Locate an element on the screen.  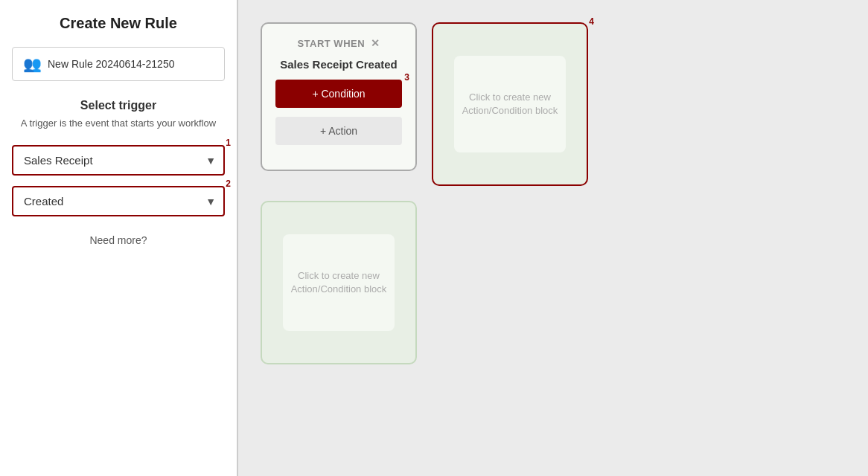
action-button: + Action is located at coordinates (339, 131).